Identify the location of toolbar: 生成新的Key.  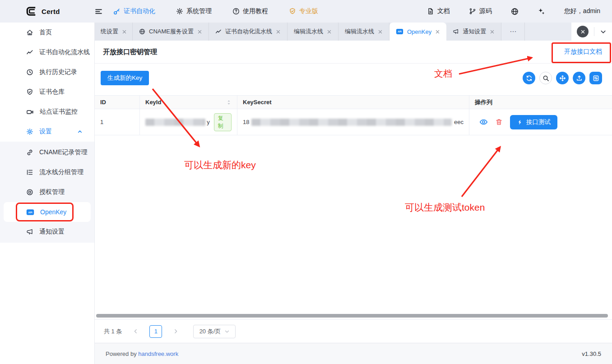
(353, 78).